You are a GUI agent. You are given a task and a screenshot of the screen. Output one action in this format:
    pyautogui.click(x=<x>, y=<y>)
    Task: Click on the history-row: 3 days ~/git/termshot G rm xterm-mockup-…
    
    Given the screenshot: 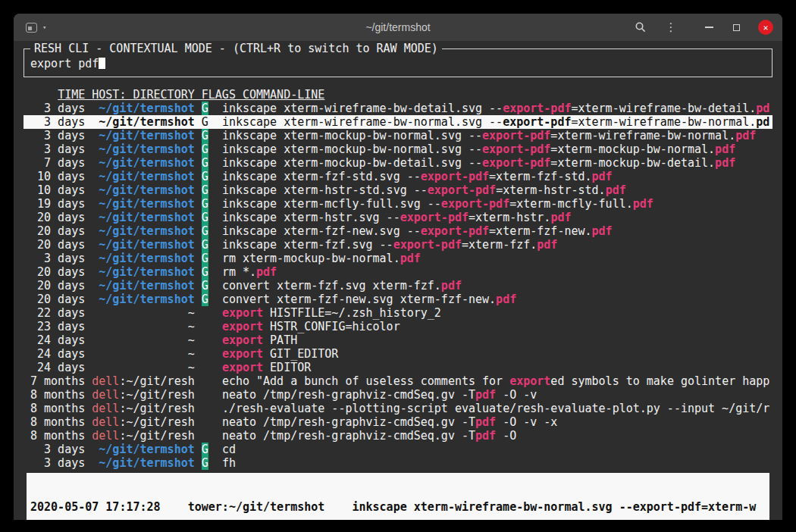 What is the action you would take?
    pyautogui.click(x=398, y=258)
    